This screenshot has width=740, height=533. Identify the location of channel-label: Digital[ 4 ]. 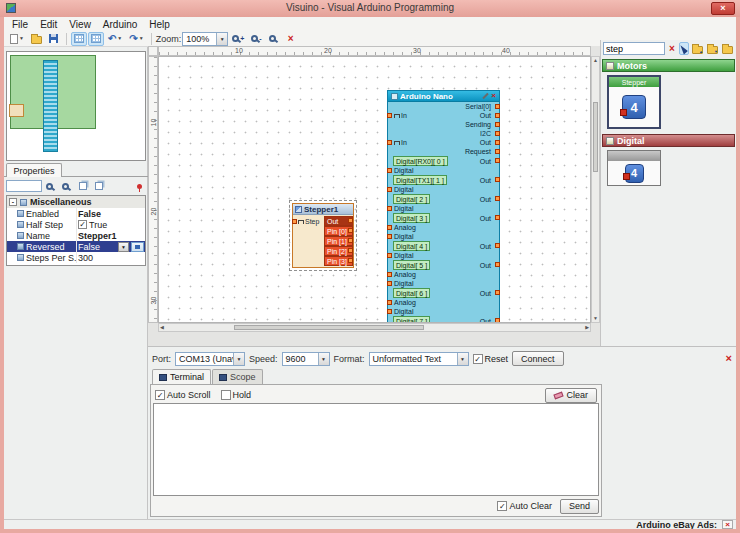
(412, 246).